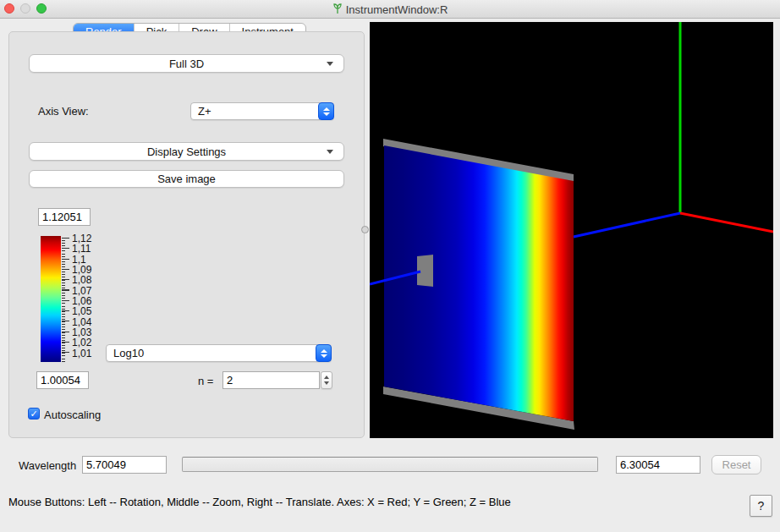  Describe the element at coordinates (338, 10) in the screenshot. I see `mantid-icon` at that location.